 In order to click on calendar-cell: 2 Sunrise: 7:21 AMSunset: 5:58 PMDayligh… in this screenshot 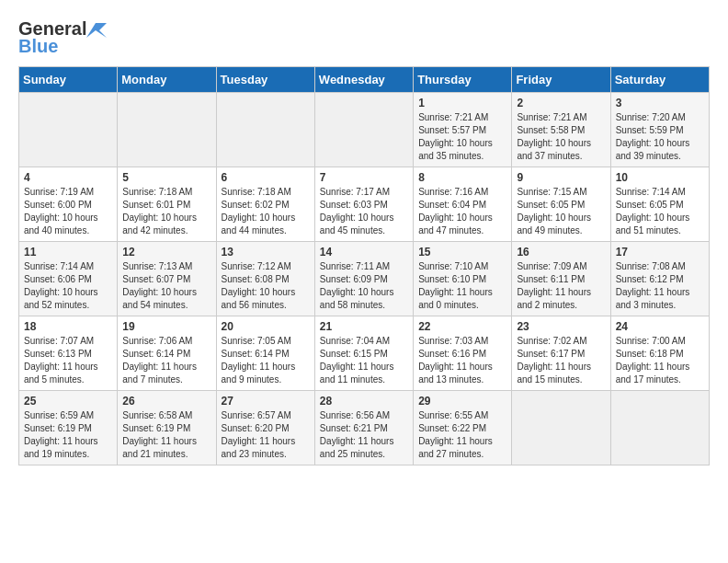, I will do `click(561, 131)`.